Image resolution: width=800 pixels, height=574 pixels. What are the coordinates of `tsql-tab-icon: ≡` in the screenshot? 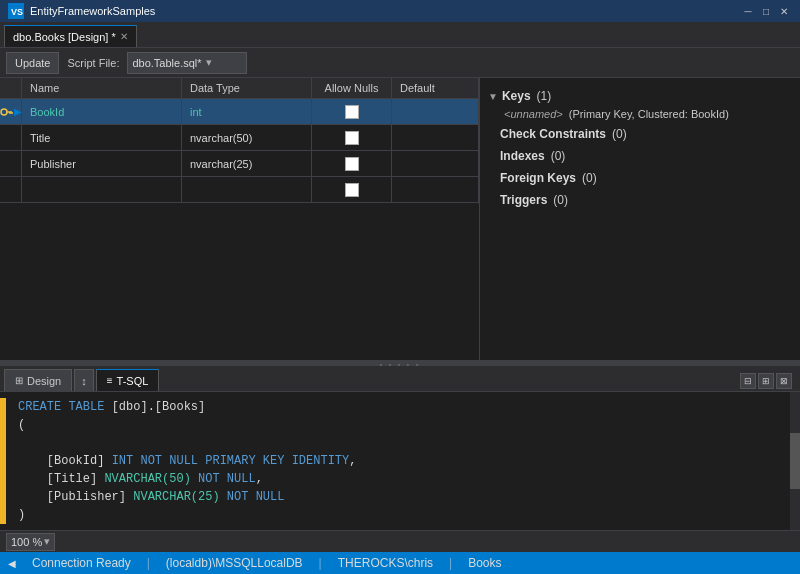 It's located at (110, 380).